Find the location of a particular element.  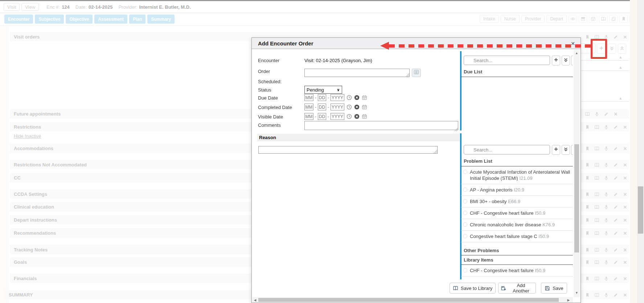

scroll-up-icon: ▲ is located at coordinates (577, 53).